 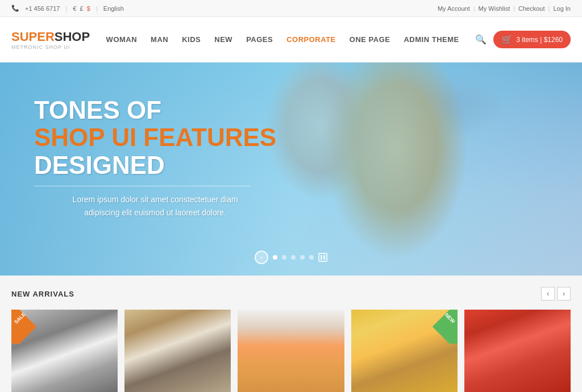 I want to click on language-selector: English, so click(x=114, y=9).